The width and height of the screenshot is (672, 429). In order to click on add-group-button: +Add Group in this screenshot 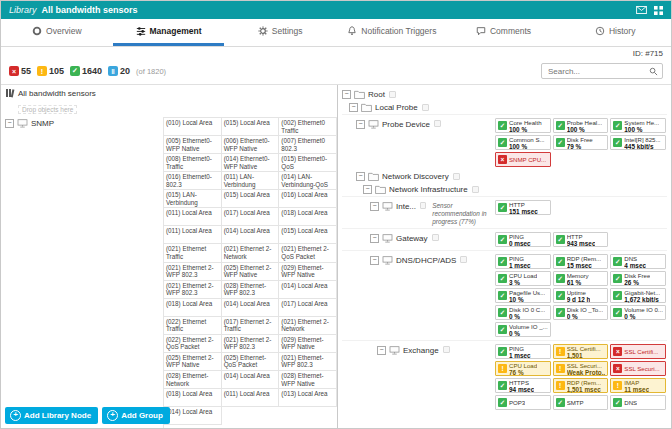, I will do `click(136, 416)`.